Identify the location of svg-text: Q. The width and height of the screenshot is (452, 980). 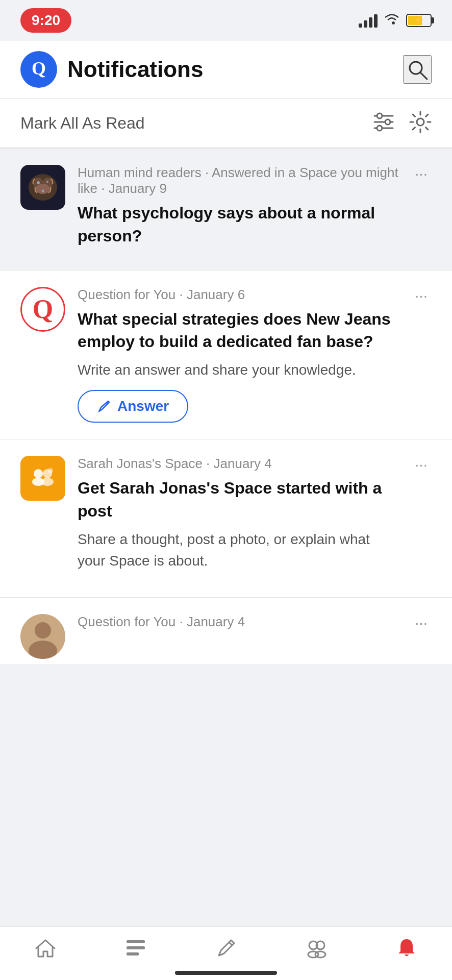
(39, 68).